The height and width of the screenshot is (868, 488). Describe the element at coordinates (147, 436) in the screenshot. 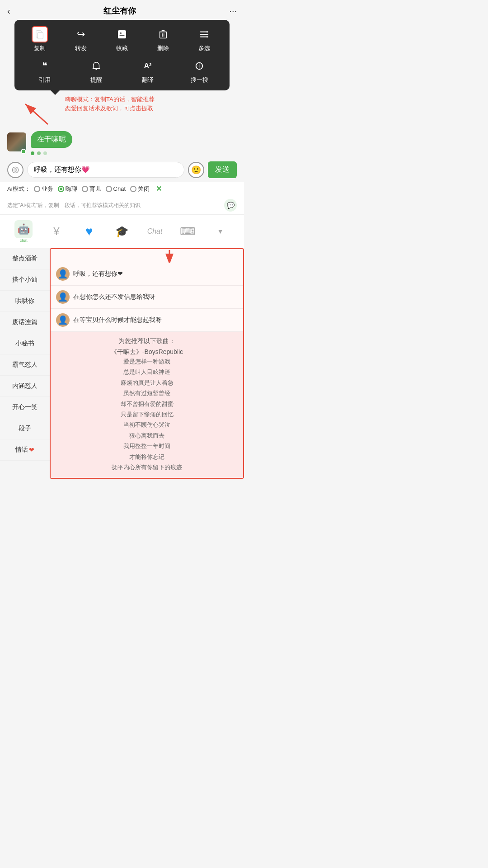

I see `lyric-7: 狠心离我而去` at that location.